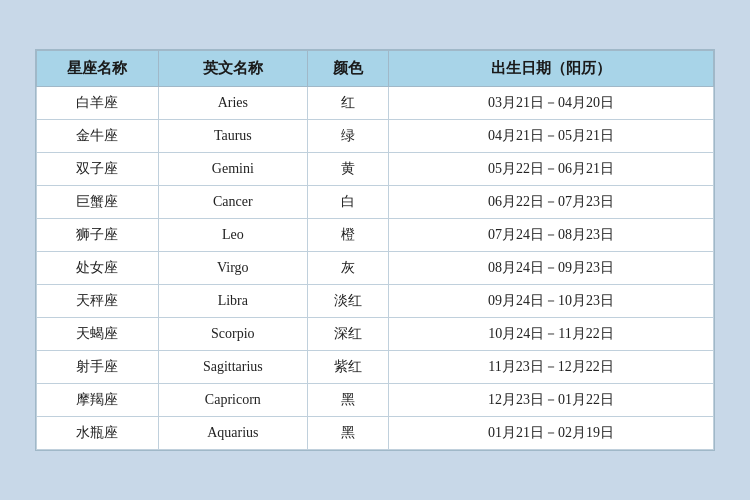  Describe the element at coordinates (376, 268) in the screenshot. I see `table-row: 处女座Virgo灰08月24日－09月23日` at that location.